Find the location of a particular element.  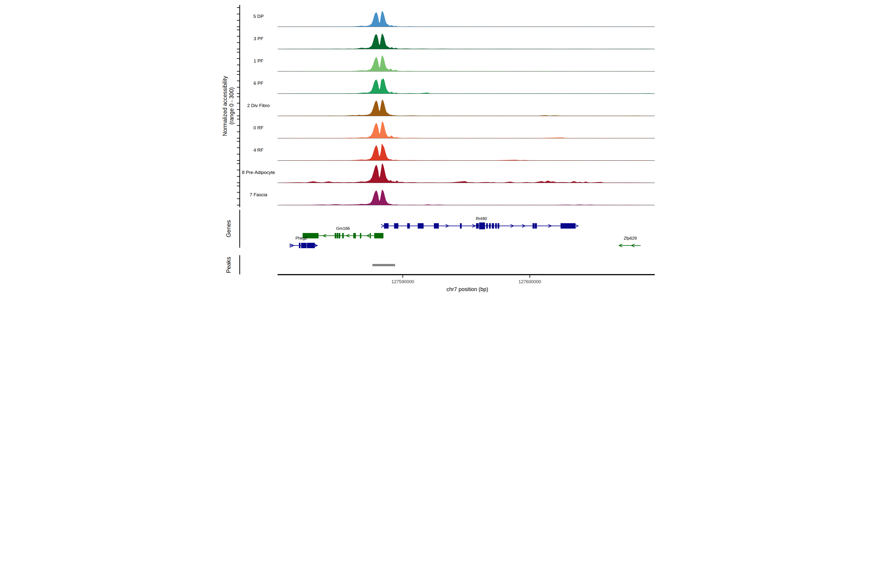

strand-arrow-right-icon is located at coordinates (382, 226).